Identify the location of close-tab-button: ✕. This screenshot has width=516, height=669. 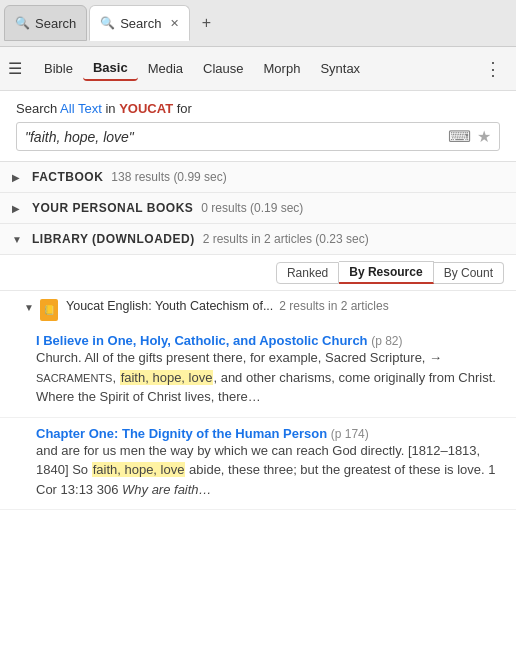
(174, 24).